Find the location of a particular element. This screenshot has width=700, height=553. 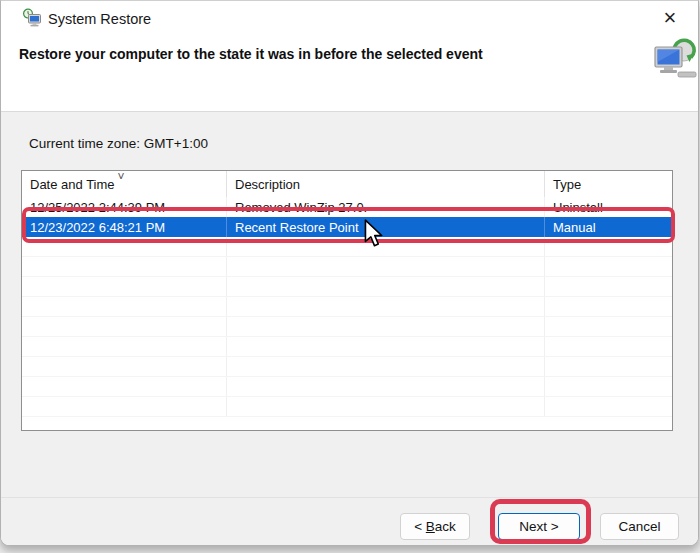

restore-point-row: 12/25/2022 2:44:39 PM Removed WinZip 27.… is located at coordinates (347, 207).